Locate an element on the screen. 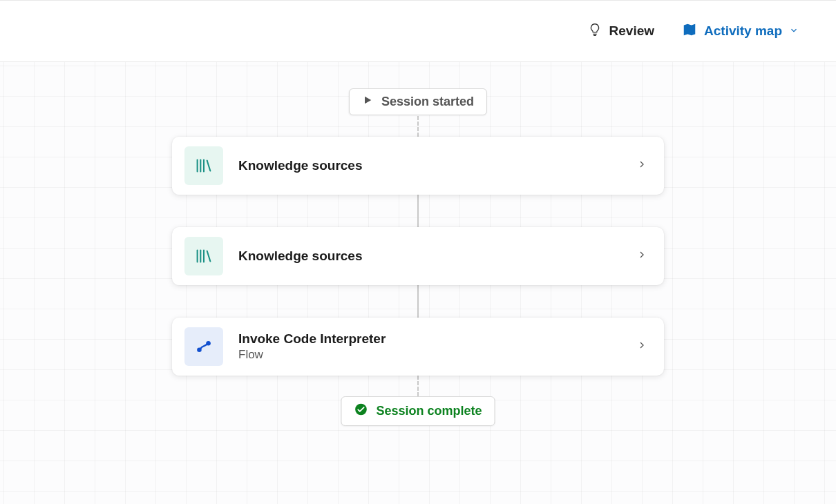  activity-map-label: Activity map is located at coordinates (743, 31).